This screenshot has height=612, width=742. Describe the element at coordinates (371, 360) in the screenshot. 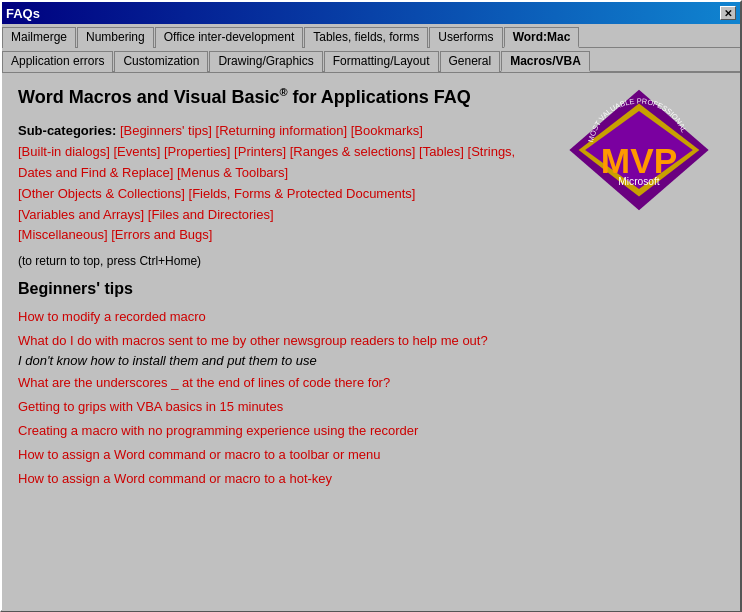

I see `link-2-subtitle: I don't know how to install them and put…` at that location.